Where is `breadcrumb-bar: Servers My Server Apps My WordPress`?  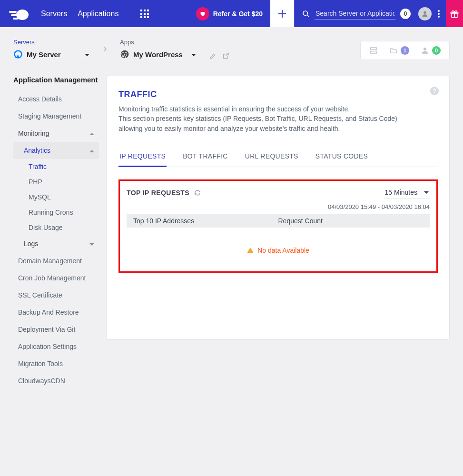
breadcrumb-bar: Servers My Server Apps My WordPress is located at coordinates (231, 45).